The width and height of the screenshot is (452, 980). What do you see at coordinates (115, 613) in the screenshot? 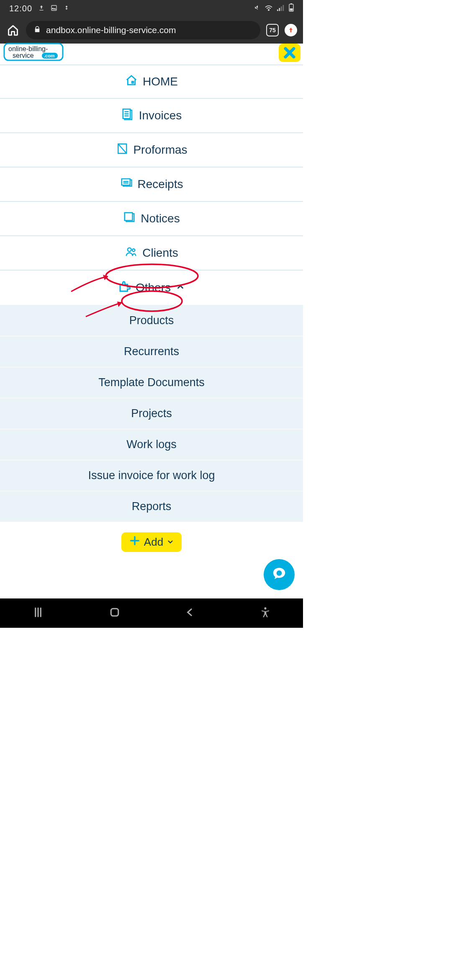
I see `android-home-icon` at bounding box center [115, 613].